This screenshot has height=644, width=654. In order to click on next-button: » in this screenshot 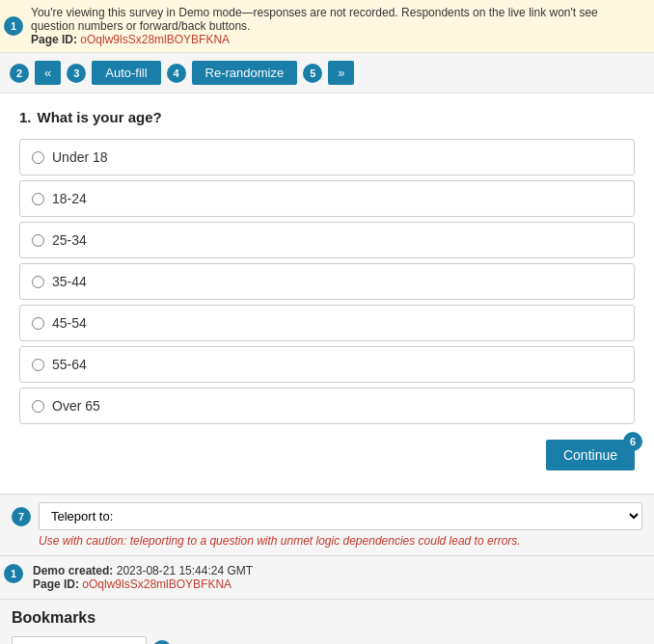, I will do `click(341, 73)`.